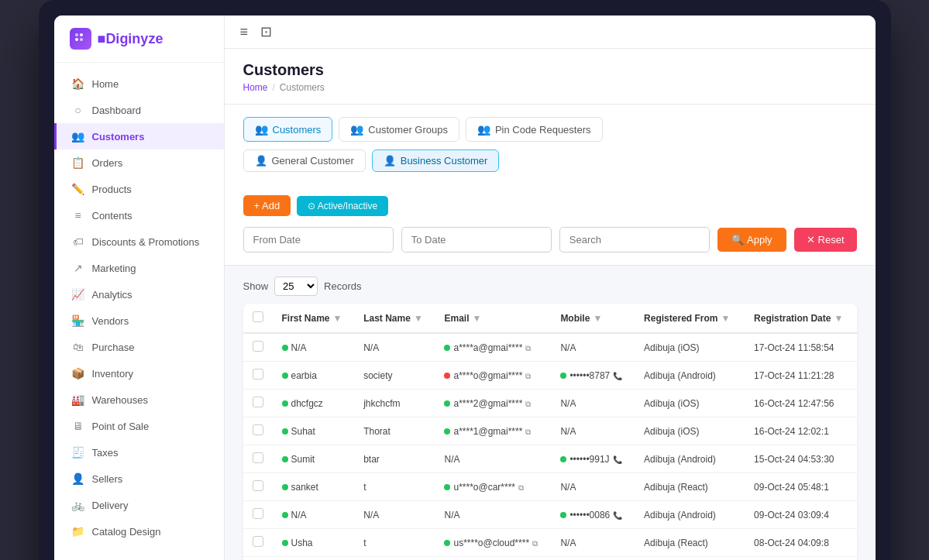 Image resolution: width=929 pixels, height=560 pixels. What do you see at coordinates (139, 110) in the screenshot?
I see `sidebar-item-dashboard: ○Dashboard` at bounding box center [139, 110].